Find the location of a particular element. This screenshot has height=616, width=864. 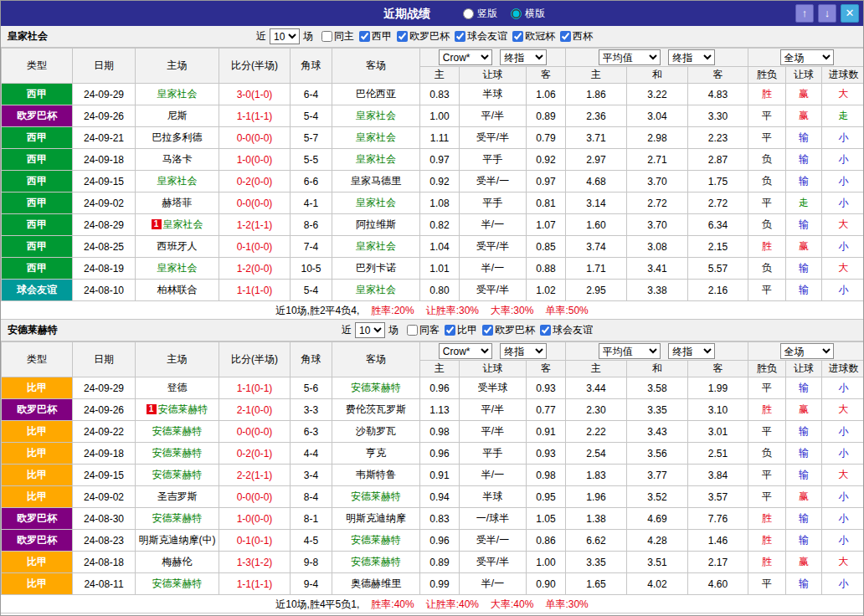

subcol-handicap-result: 让球 is located at coordinates (804, 369).